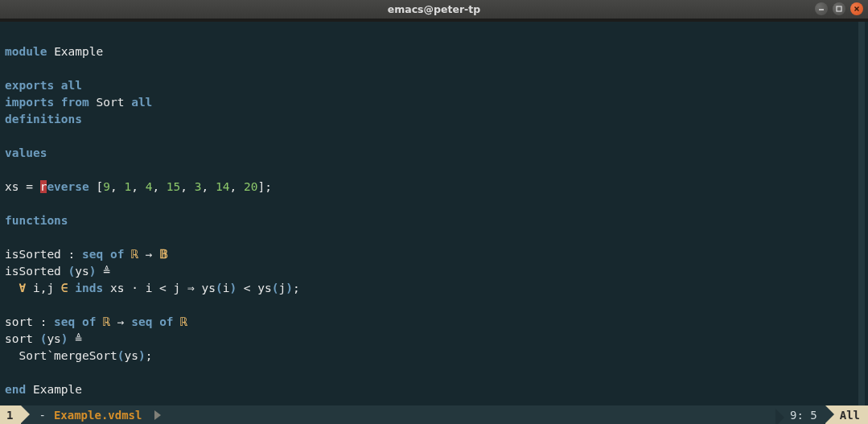 The image size is (868, 424). What do you see at coordinates (857, 9) in the screenshot?
I see `close-icon` at bounding box center [857, 9].